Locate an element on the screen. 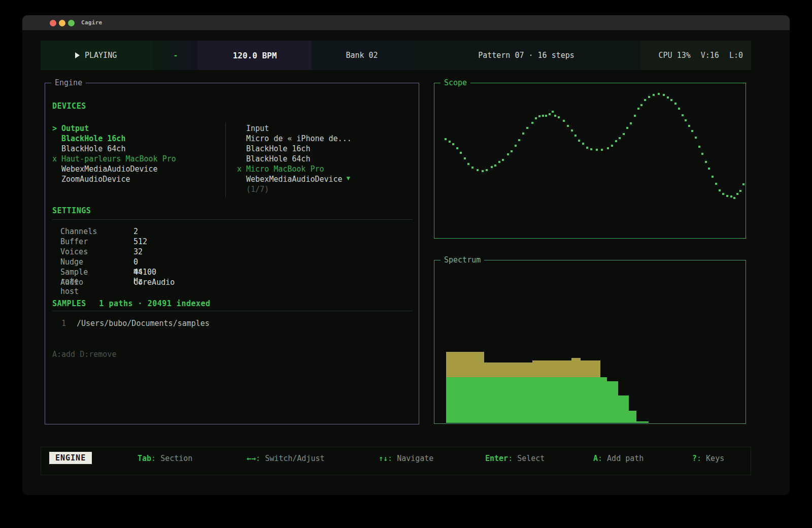 Image resolution: width=812 pixels, height=528 pixels. voices-meter: V:16 is located at coordinates (710, 55).